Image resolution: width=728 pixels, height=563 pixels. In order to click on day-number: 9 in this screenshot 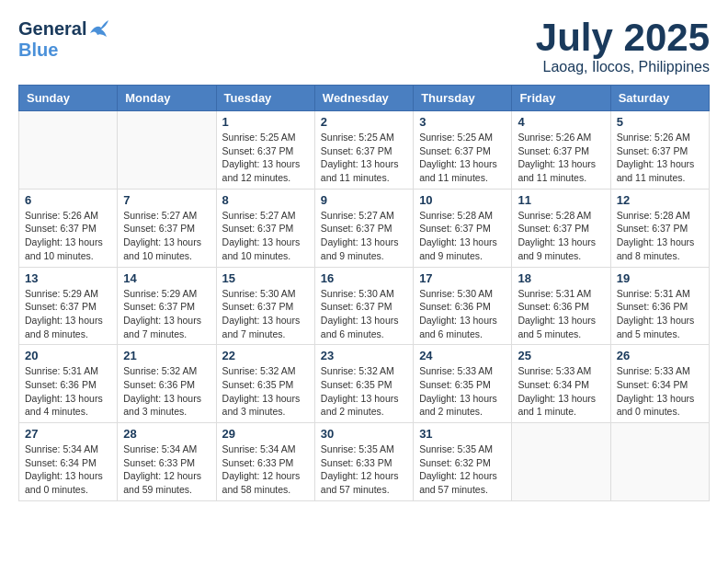, I will do `click(364, 201)`.